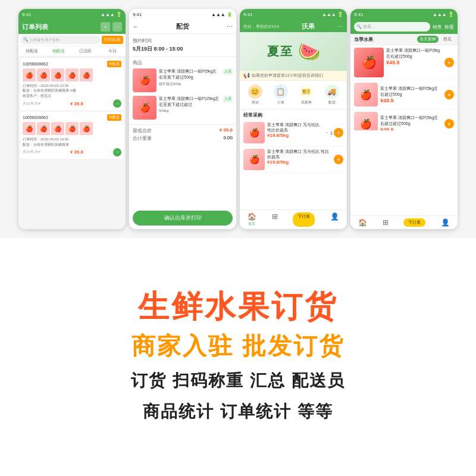  Describe the element at coordinates (449, 95) in the screenshot. I see `p4-add-icon-2: +` at that location.